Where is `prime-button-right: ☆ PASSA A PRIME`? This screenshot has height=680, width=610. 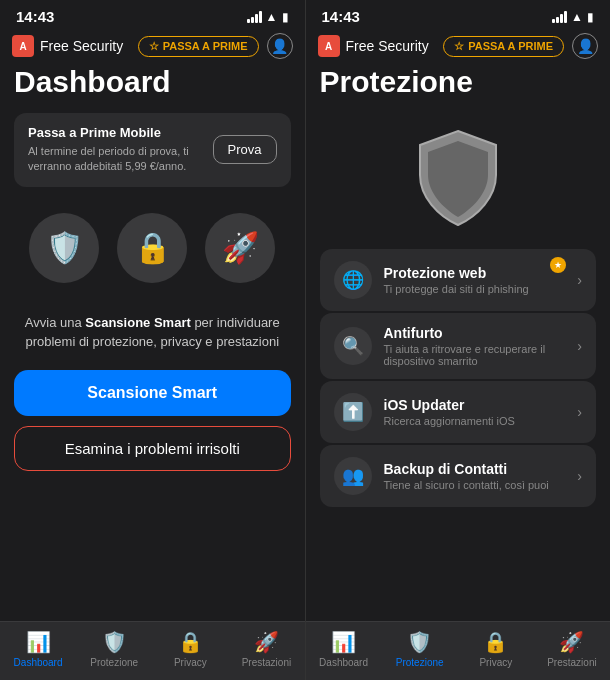
prime-button-right: ☆ PASSA A PRIME is located at coordinates (504, 46).